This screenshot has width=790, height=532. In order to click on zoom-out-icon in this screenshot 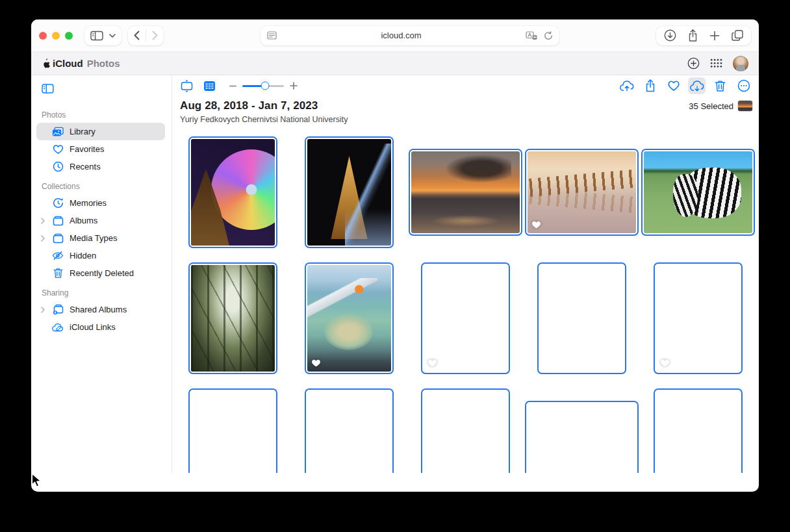, I will do `click(233, 86)`.